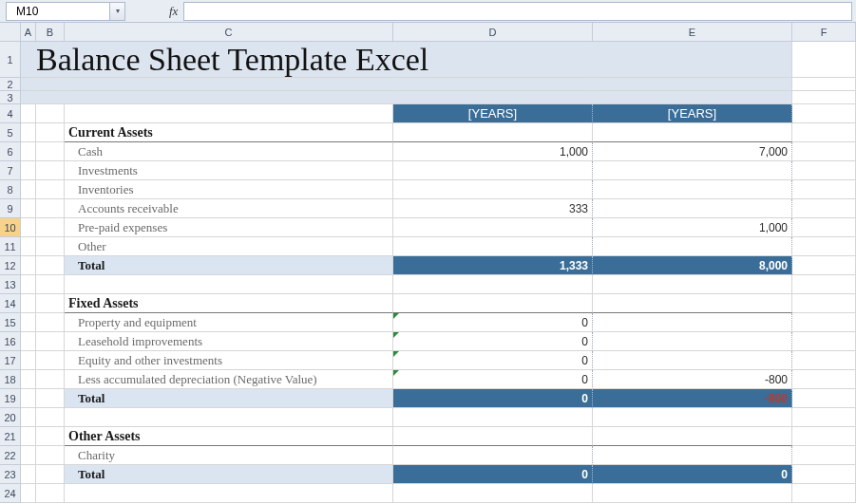 The width and height of the screenshot is (856, 504). Describe the element at coordinates (229, 152) in the screenshot. I see `item-cash: Cash` at that location.